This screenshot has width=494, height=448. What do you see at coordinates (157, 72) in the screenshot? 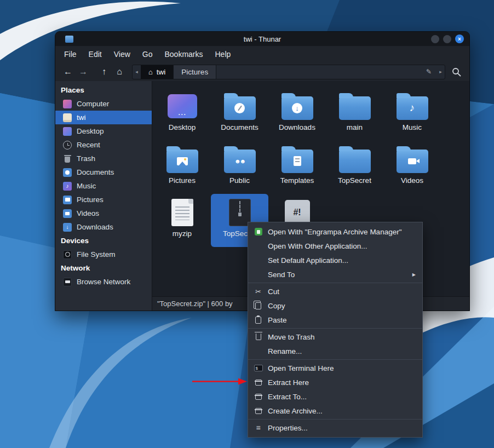
I see `breadcrumb-twi: ⌂ twi` at bounding box center [157, 72].